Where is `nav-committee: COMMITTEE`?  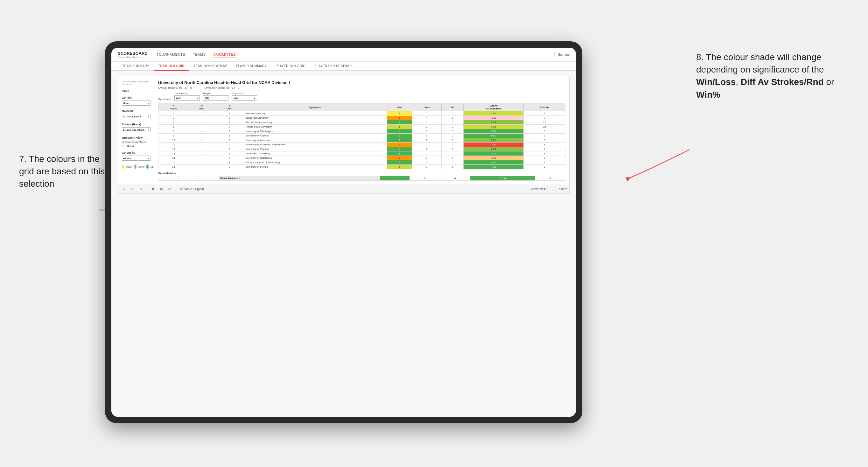 nav-committee: COMMITTEE is located at coordinates (225, 55).